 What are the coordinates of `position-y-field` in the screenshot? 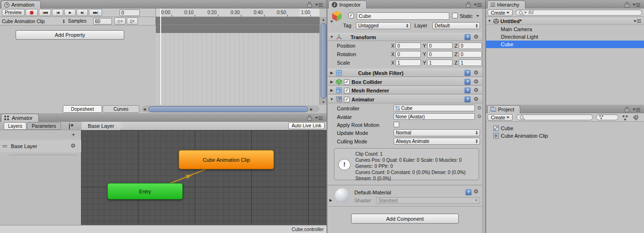 It's located at (440, 46).